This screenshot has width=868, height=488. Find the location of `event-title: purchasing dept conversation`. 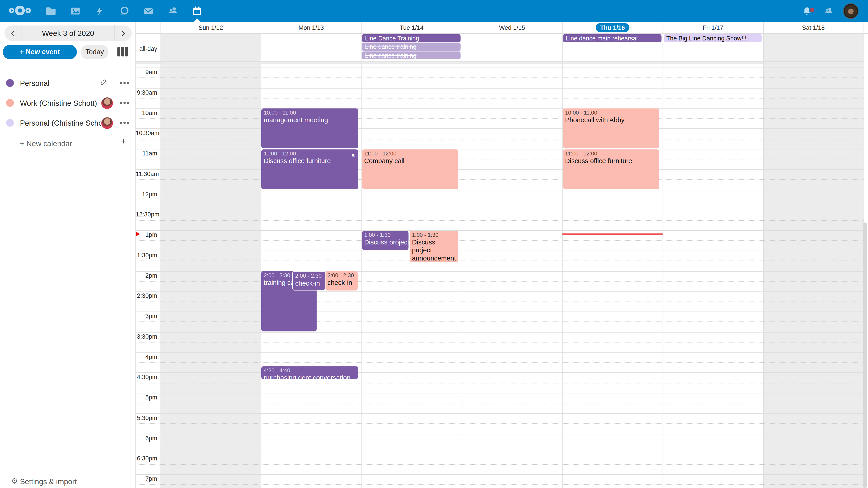

event-title: purchasing dept conversation is located at coordinates (310, 376).